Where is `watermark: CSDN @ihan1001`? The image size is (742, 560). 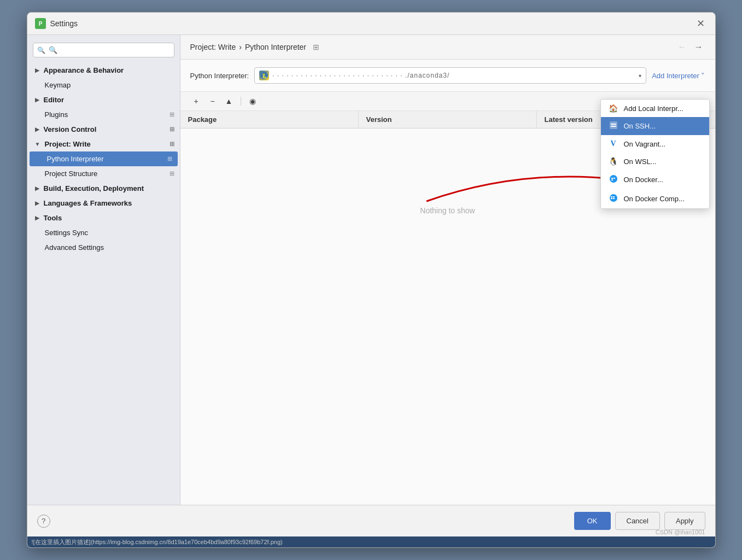
watermark: CSDN @ihan1001 is located at coordinates (680, 532).